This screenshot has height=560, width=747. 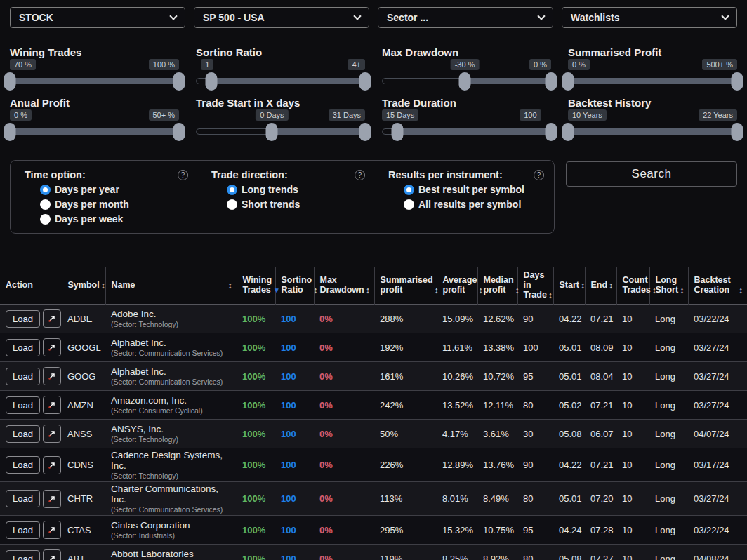 What do you see at coordinates (652, 174) in the screenshot?
I see `search-button: Search` at bounding box center [652, 174].